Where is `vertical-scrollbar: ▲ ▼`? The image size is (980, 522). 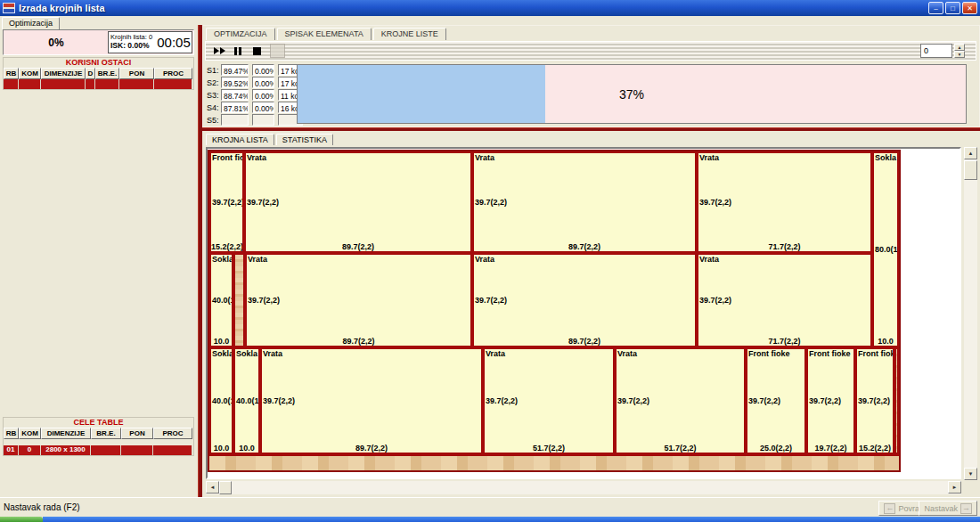
vertical-scrollbar: ▲ ▼ is located at coordinates (971, 314).